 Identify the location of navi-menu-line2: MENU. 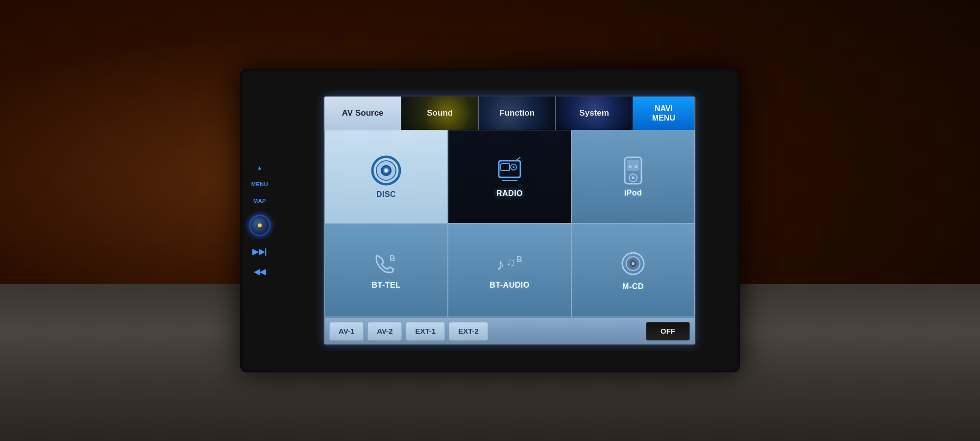
(663, 118).